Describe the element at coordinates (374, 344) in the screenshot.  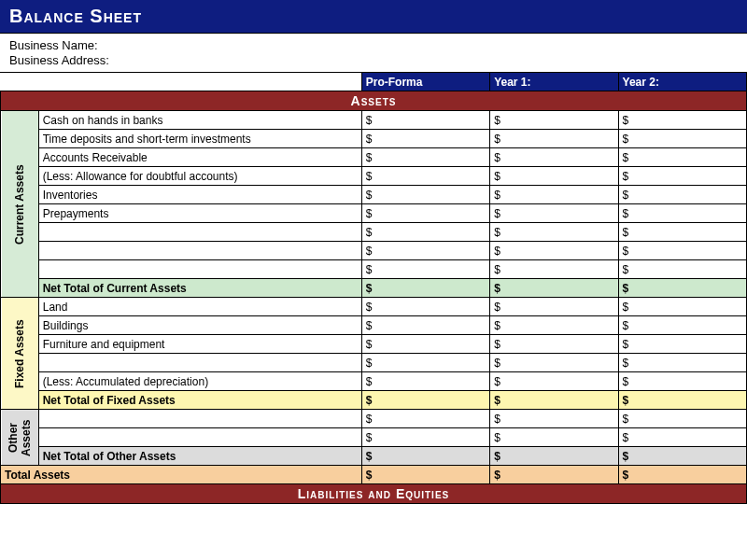
I see `table-row: Furniture and equipment $ $ $` at that location.